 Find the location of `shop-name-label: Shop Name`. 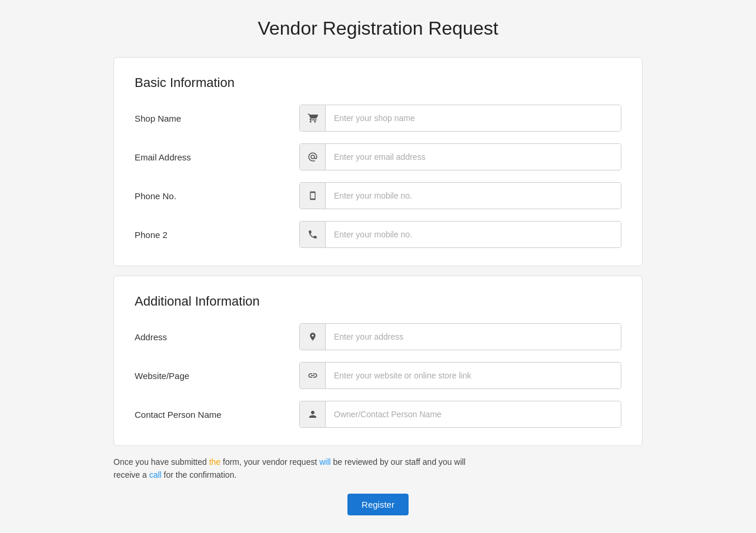

shop-name-label: Shop Name is located at coordinates (217, 119).